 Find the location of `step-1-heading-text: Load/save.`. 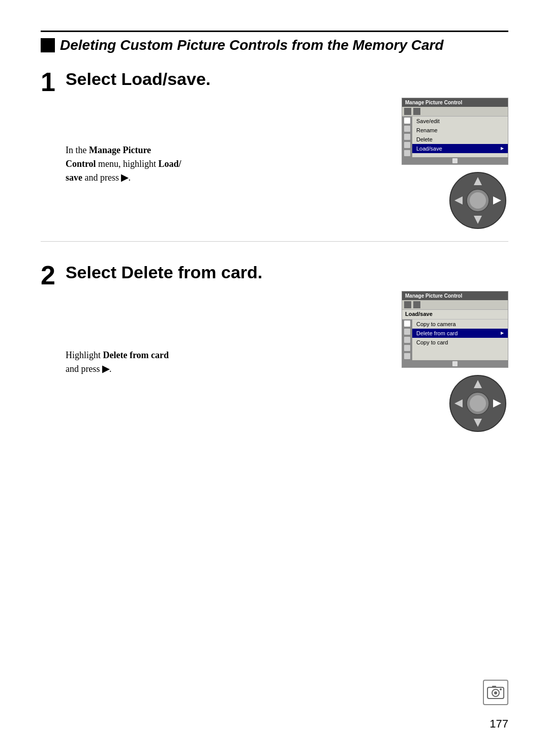

step-1-heading-text: Load/save. is located at coordinates (166, 79).